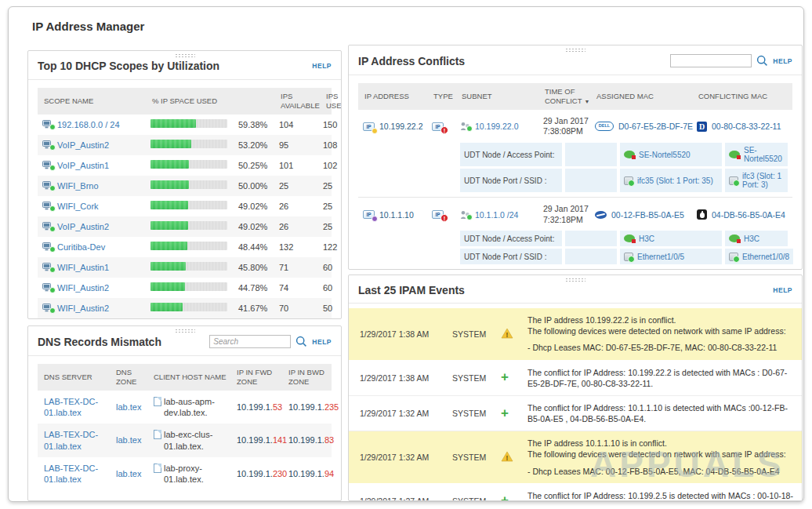 This screenshot has height=509, width=812. I want to click on event-timestamp: 1/29/2017 1:38 AM, so click(406, 378).